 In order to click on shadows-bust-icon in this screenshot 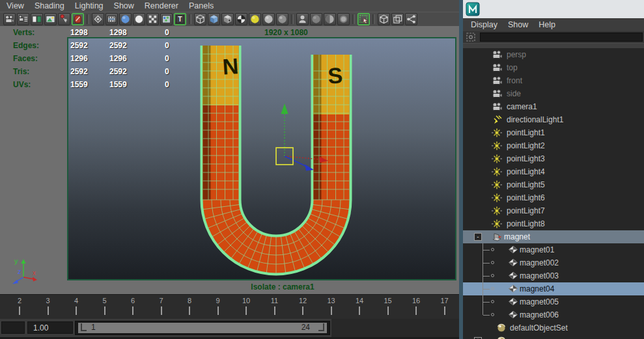, I will do `click(302, 20)`.